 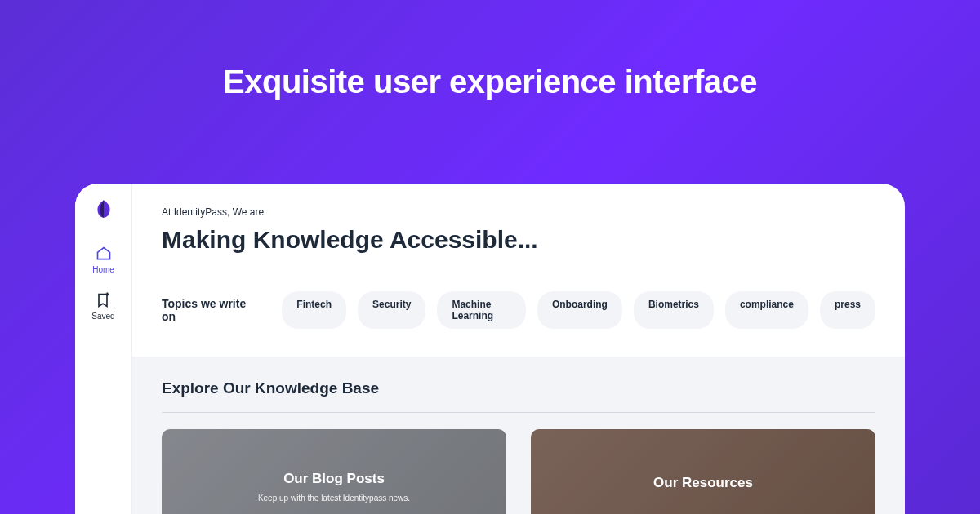 What do you see at coordinates (103, 307) in the screenshot?
I see `nav-saved: Saved` at bounding box center [103, 307].